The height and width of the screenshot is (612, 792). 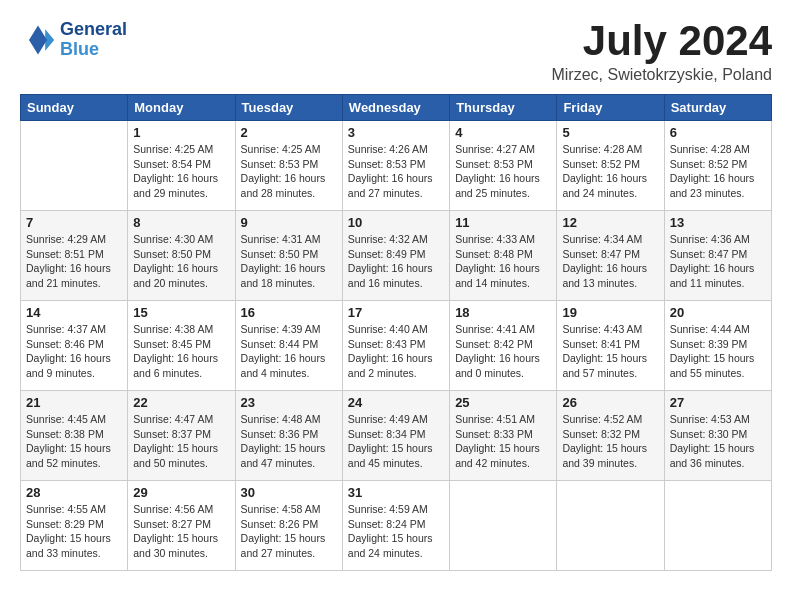 What do you see at coordinates (396, 52) in the screenshot?
I see `page-header: General Blue July 2024 Mirzec, Swietokrz…` at bounding box center [396, 52].